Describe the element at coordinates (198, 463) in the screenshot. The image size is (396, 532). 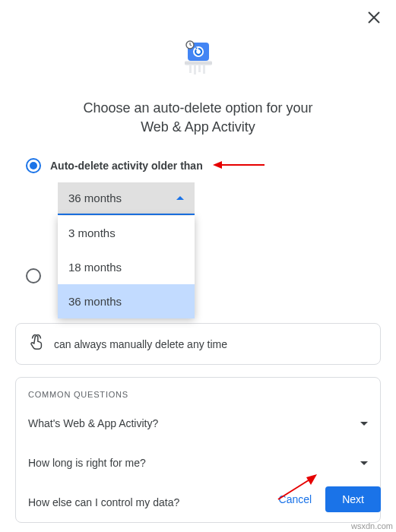
I see `question-how-long: How long is right for me?` at that location.